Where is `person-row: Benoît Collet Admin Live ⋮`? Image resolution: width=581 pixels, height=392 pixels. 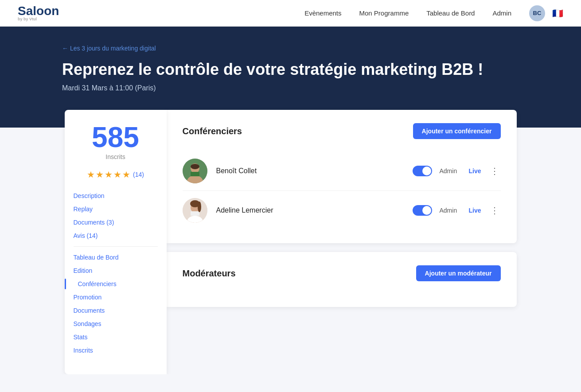 person-row: Benoît Collet Admin Live ⋮ is located at coordinates (342, 171).